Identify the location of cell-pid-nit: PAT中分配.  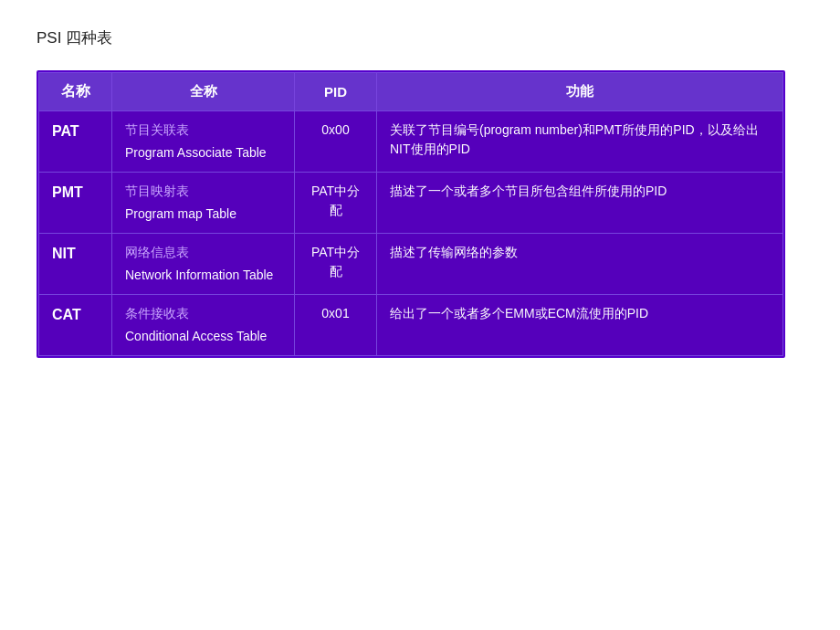
(336, 265).